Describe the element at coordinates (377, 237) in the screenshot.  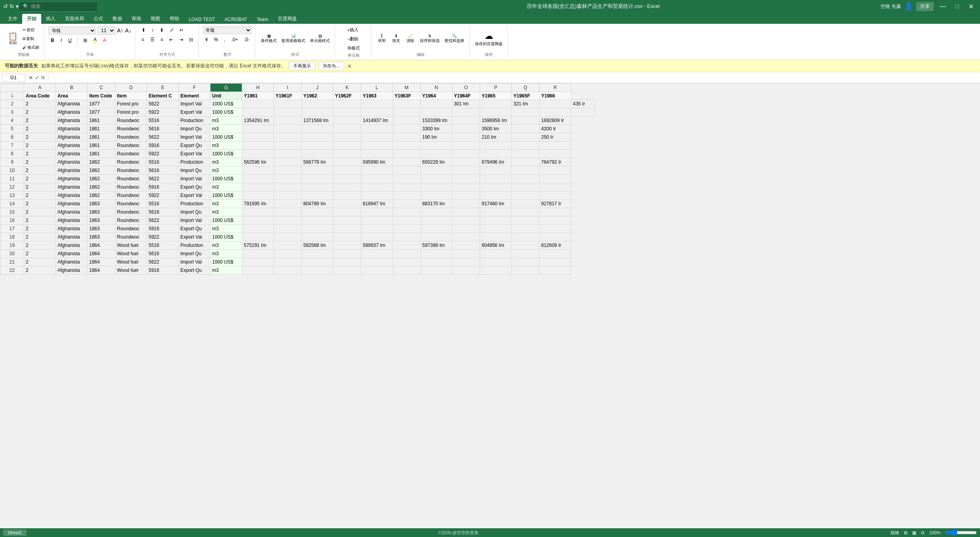
I see `cell-r18-c12` at that location.